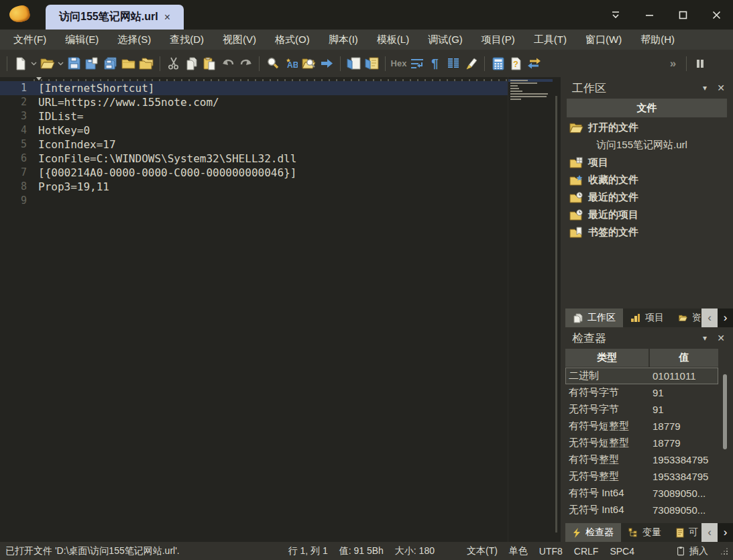  Describe the element at coordinates (93, 64) in the screenshot. I see `save-as-button` at that location.